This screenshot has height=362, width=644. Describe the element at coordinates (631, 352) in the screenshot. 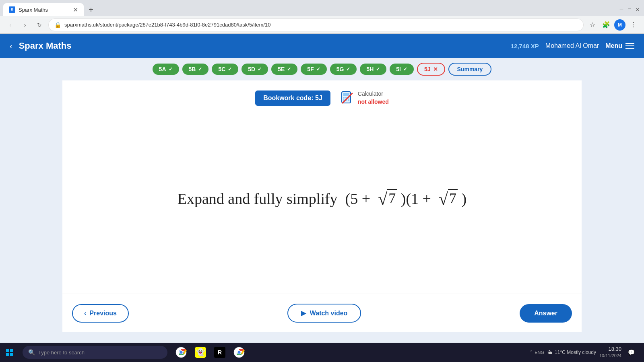

I see `notification-icon: 💬` at that location.